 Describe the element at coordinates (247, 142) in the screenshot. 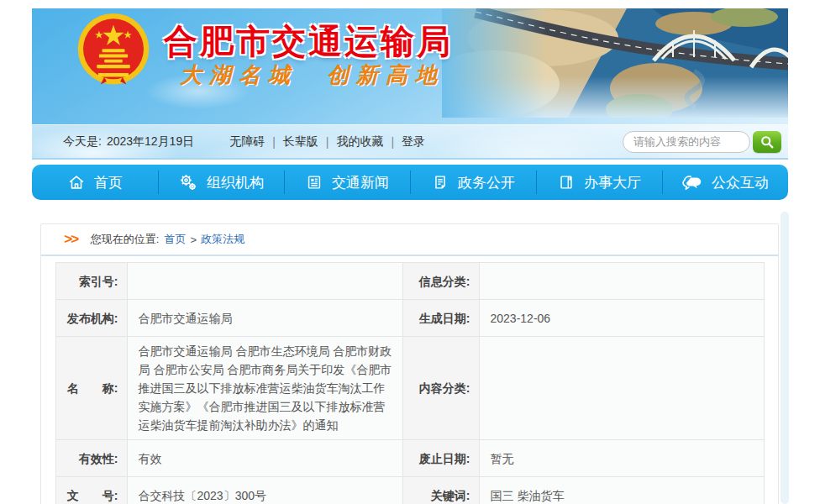

I see `accessibility-link: 无障碍` at that location.